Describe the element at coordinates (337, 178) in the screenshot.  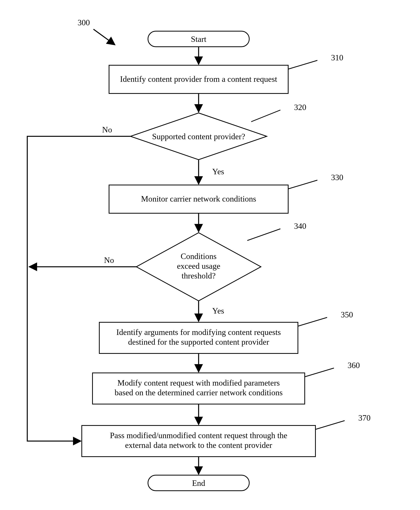
I see `ref-330: 330` at that location.